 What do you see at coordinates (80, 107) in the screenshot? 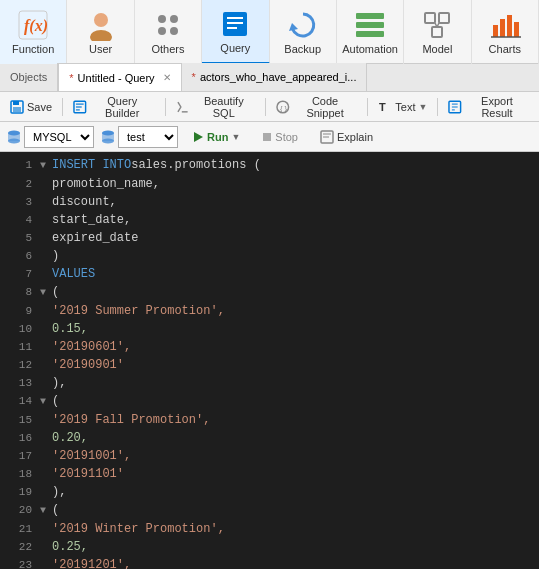
I see `query-builder-icon` at bounding box center [80, 107].